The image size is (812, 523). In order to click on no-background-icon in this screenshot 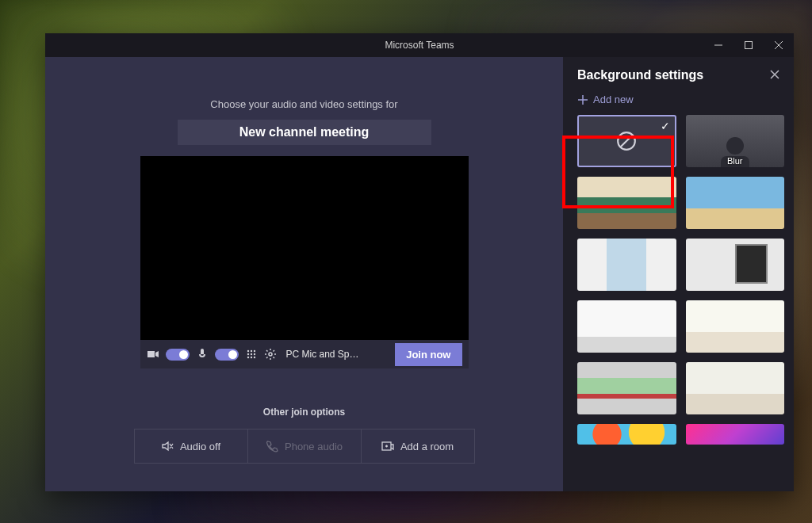, I will do `click(626, 141)`.